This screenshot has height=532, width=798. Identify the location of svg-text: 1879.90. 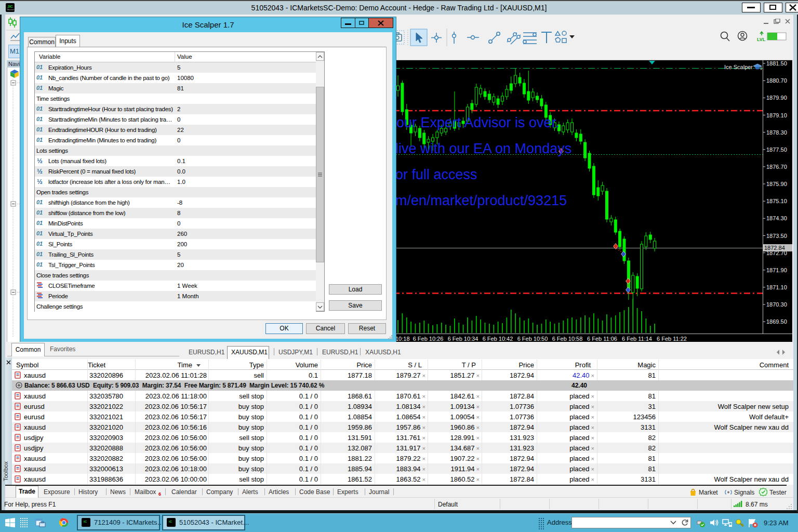
(777, 98).